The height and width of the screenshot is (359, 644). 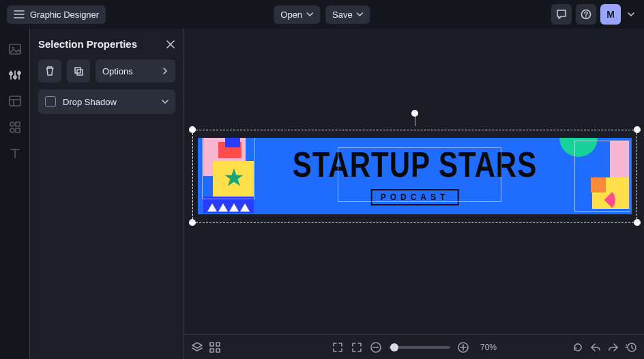 What do you see at coordinates (15, 194) in the screenshot?
I see `tool-strip` at bounding box center [15, 194].